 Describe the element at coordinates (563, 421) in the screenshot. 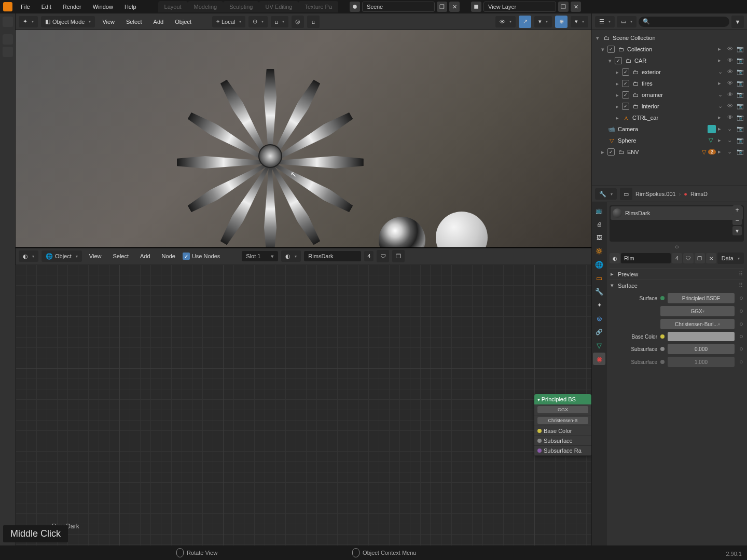

I see `node-sss-method-dropdown: Christensen-B` at that location.